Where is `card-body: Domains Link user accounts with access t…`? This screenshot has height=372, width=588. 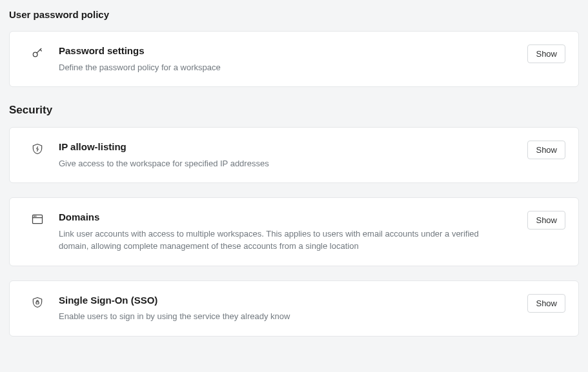 card-body: Domains Link user accounts with access t… is located at coordinates (286, 232).